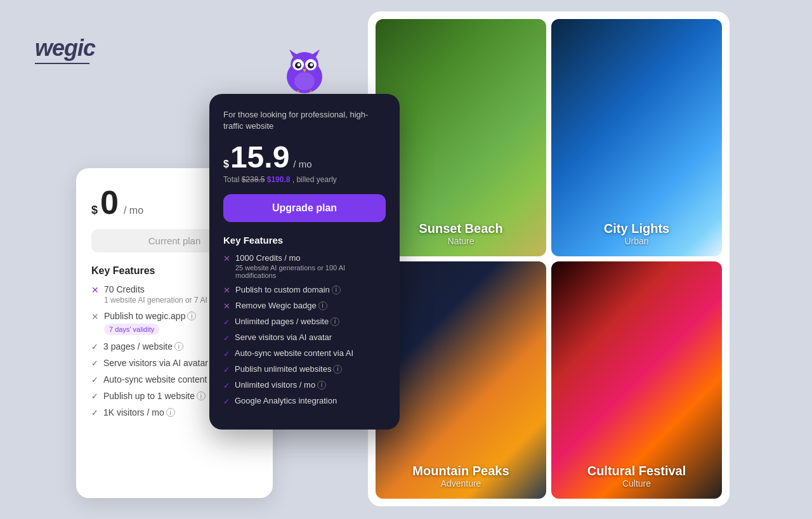 The height and width of the screenshot is (519, 812). Describe the element at coordinates (282, 321) in the screenshot. I see `pro-pages-label: Unlimited pages / website` at that location.